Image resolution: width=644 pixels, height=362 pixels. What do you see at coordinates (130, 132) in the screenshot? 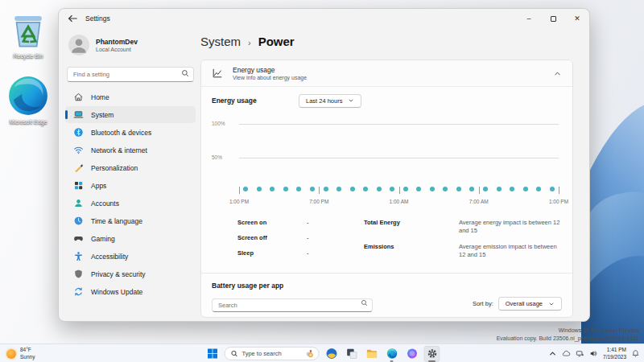
I see `sidebar-item-bluetooth-devices: Bluetooth & devices` at bounding box center [130, 132].